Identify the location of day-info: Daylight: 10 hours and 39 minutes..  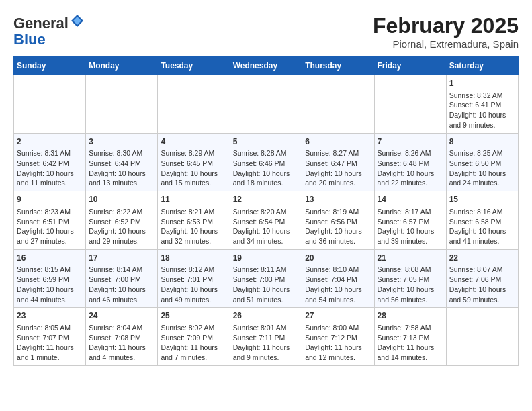
(410, 236).